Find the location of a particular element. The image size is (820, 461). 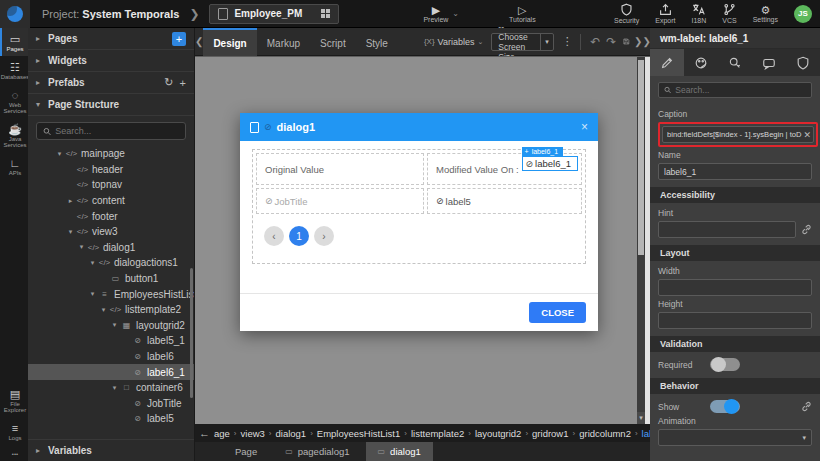

section-page-structure: ▾ Page Structure is located at coordinates (111, 105).